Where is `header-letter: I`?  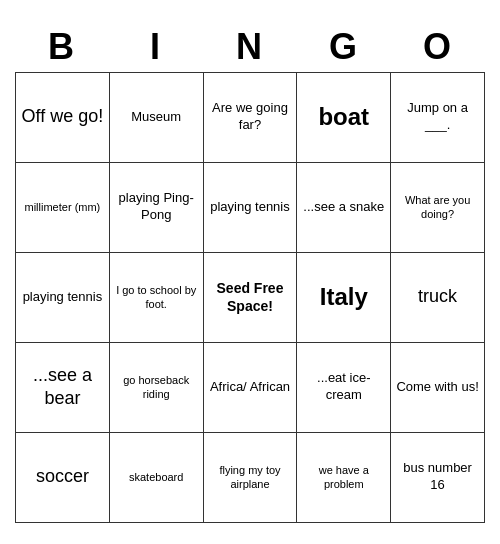 header-letter: I is located at coordinates (156, 47).